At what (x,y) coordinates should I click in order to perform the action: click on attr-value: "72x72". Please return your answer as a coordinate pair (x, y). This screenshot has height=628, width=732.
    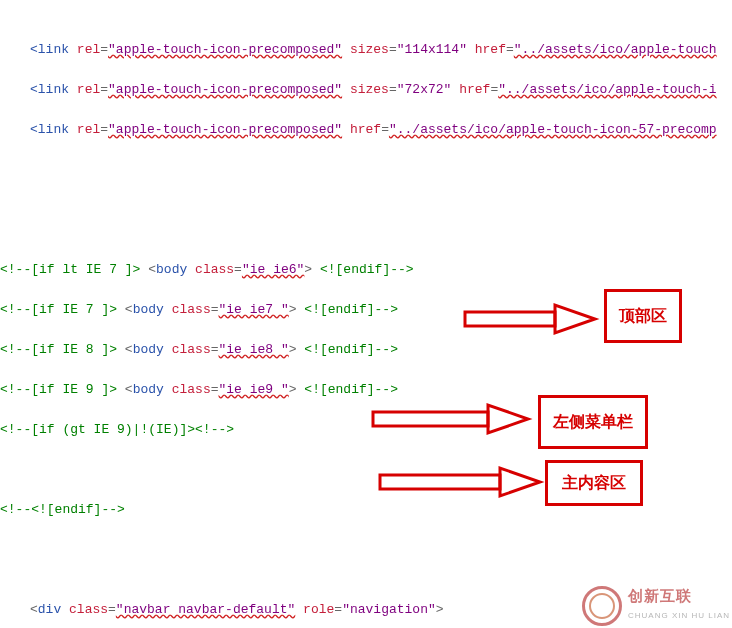
    Looking at the image, I should click on (424, 90).